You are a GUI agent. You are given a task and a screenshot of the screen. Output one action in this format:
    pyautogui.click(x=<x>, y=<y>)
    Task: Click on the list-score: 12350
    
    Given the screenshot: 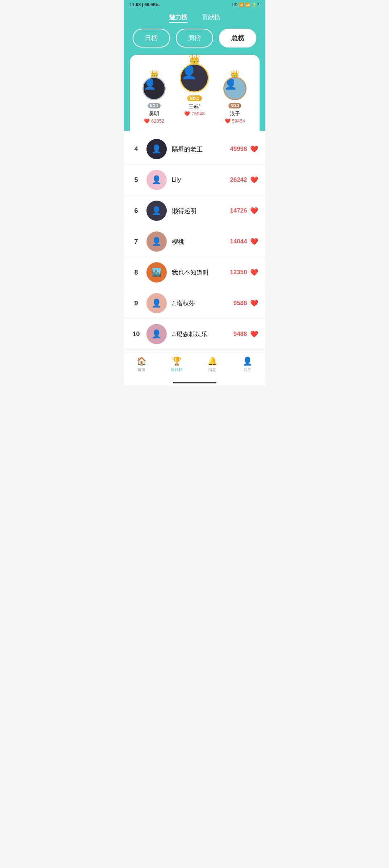 What is the action you would take?
    pyautogui.click(x=239, y=272)
    